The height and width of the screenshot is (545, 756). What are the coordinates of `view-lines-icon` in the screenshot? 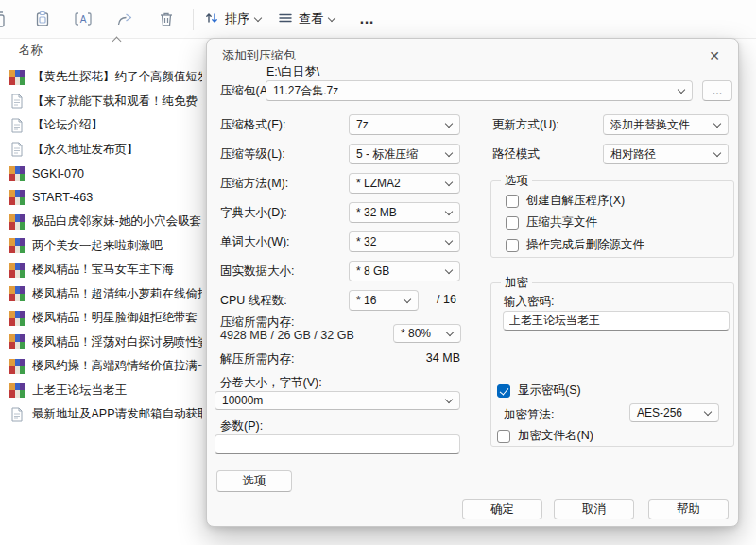 It's located at (285, 19).